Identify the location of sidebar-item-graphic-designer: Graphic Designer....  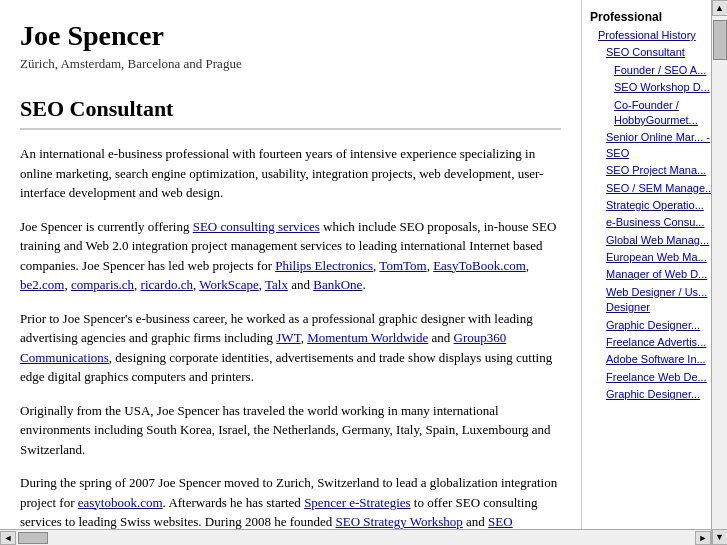
(654, 326).